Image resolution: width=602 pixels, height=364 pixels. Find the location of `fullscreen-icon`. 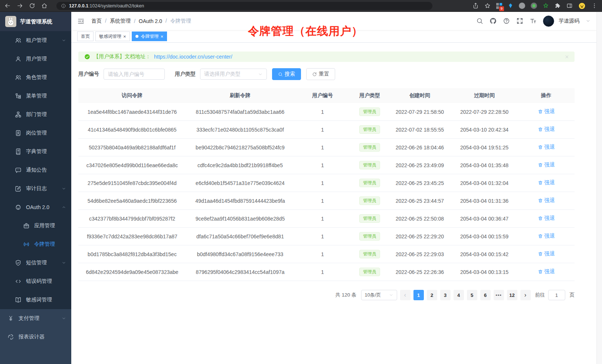

fullscreen-icon is located at coordinates (520, 21).